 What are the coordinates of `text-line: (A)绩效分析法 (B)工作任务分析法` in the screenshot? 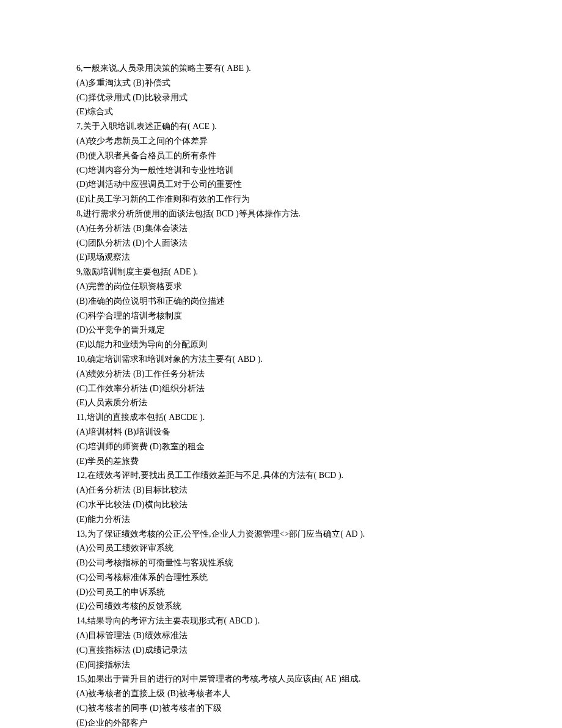 It's located at (281, 374).